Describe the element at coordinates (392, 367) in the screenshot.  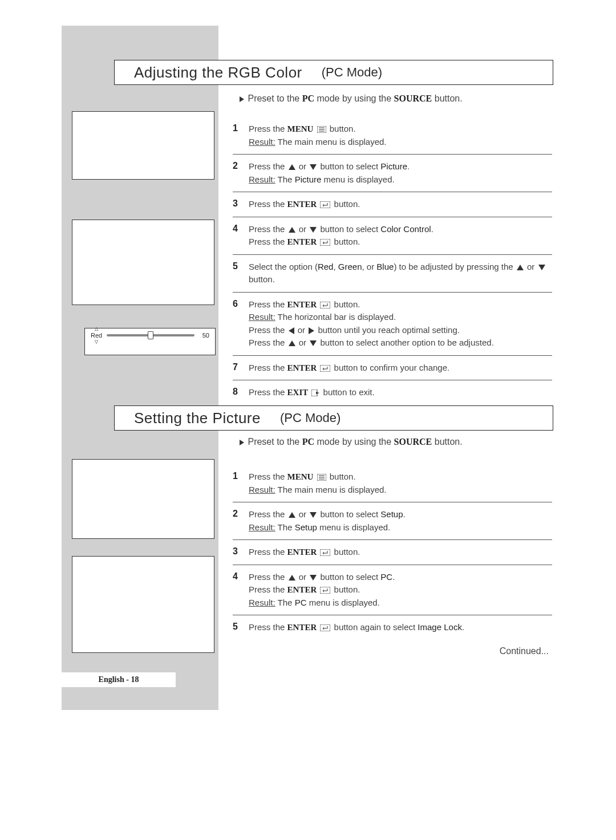
I see `text: button to confirm your change.` at that location.